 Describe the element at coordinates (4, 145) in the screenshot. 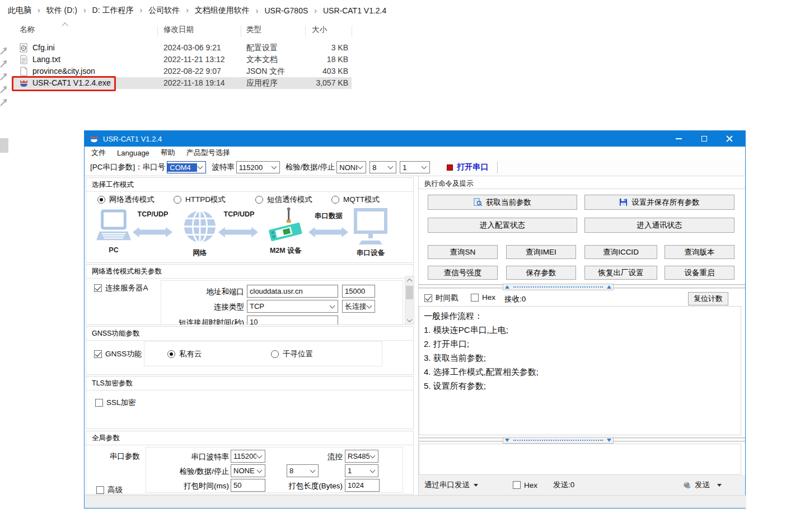

I see `scrollbar-fragment` at that location.